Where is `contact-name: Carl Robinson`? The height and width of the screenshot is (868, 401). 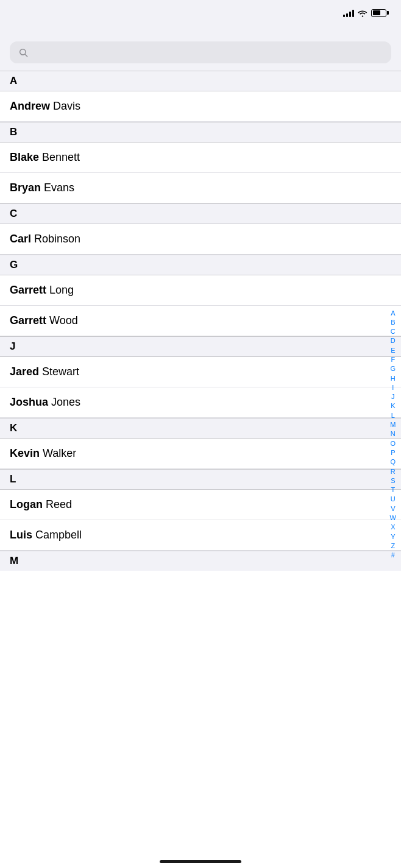
contact-name: Carl Robinson is located at coordinates (45, 239).